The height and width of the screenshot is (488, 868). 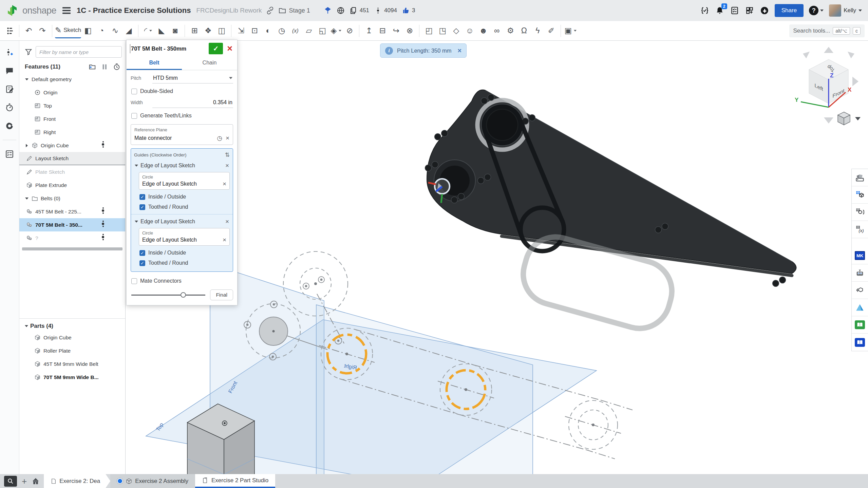 I want to click on feature-item-item: ?, so click(x=72, y=238).